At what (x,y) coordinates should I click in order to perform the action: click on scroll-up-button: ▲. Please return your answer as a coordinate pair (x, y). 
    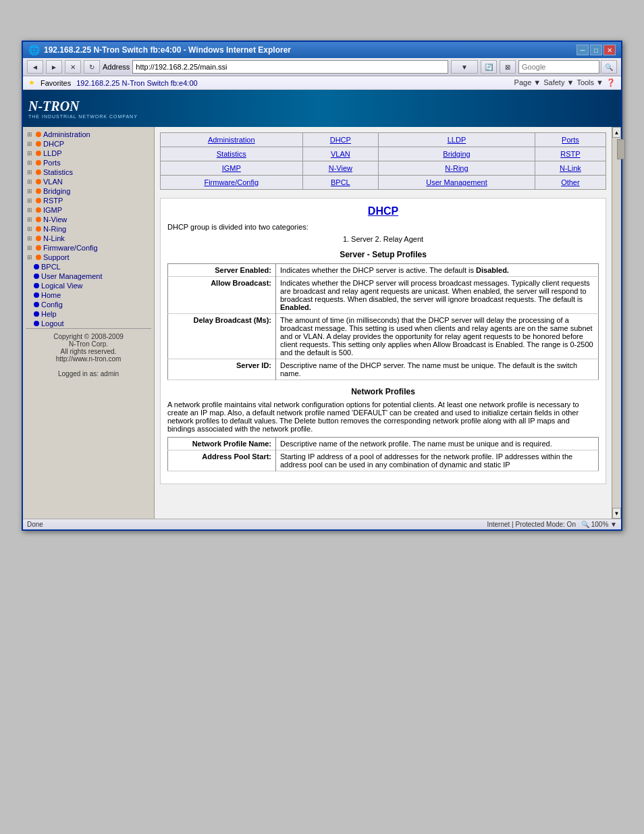
    Looking at the image, I should click on (617, 132).